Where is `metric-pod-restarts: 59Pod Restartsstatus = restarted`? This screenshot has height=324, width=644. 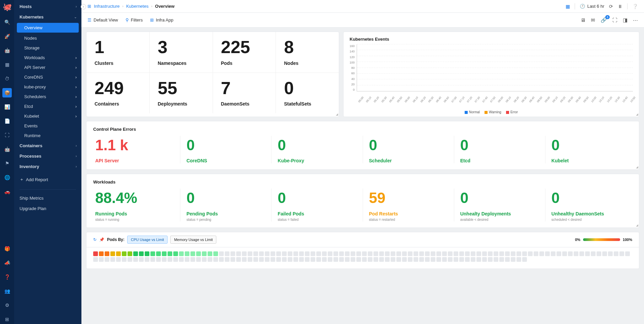
metric-pod-restarts: 59Pod Restartsstatus = restarted is located at coordinates (408, 205).